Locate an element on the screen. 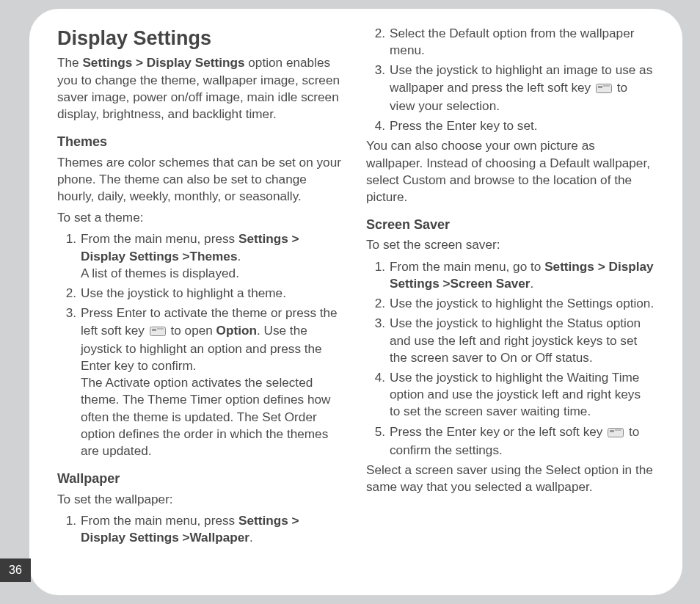  text: The Activate option activates the select… is located at coordinates (205, 417).